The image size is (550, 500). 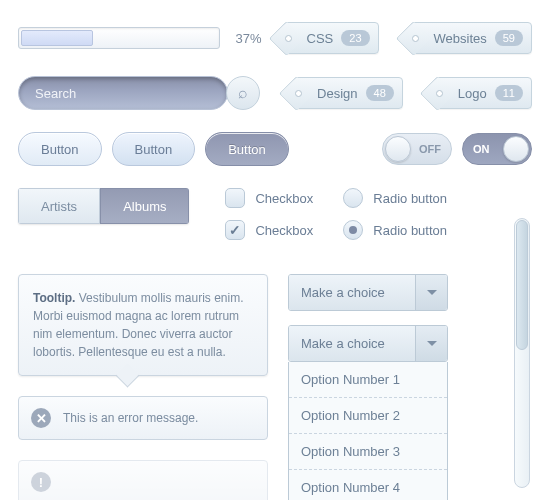 What do you see at coordinates (509, 38) in the screenshot?
I see `tag-count: 59` at bounding box center [509, 38].